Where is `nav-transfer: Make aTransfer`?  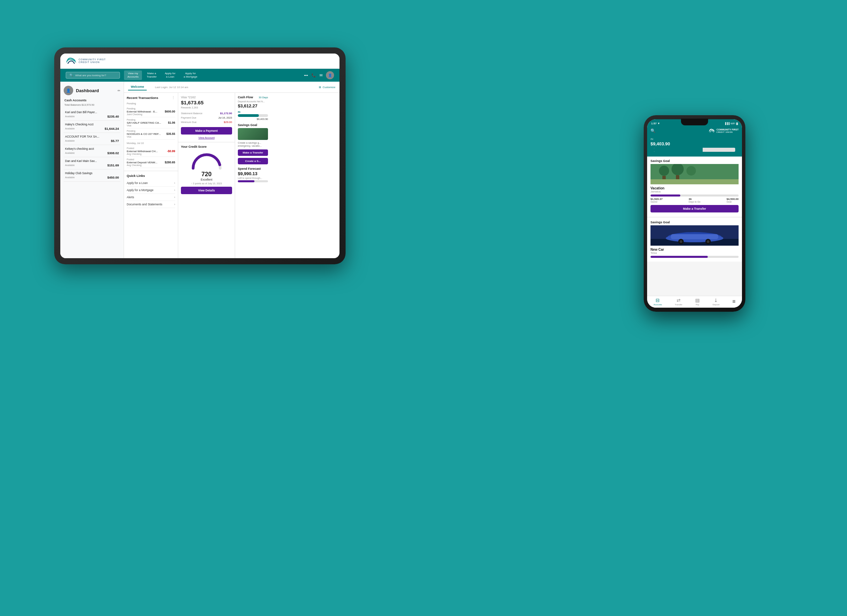 nav-transfer: Make aTransfer is located at coordinates (152, 75).